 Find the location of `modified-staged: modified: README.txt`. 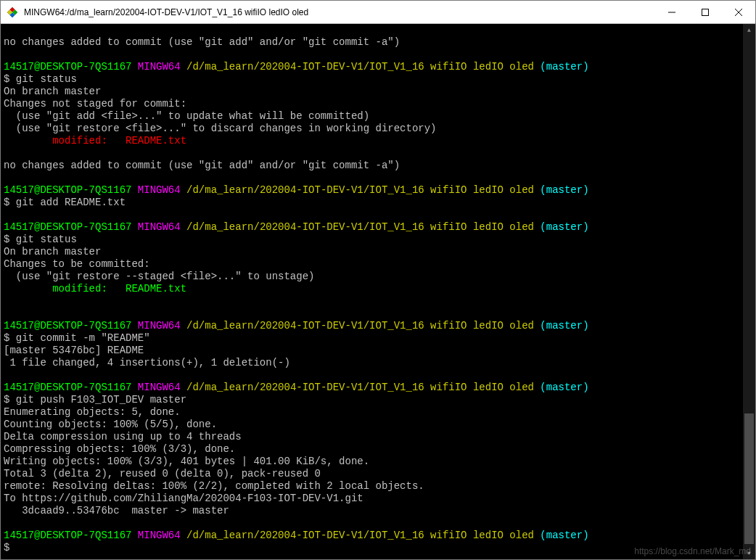

modified-staged: modified: README.txt is located at coordinates (373, 289).